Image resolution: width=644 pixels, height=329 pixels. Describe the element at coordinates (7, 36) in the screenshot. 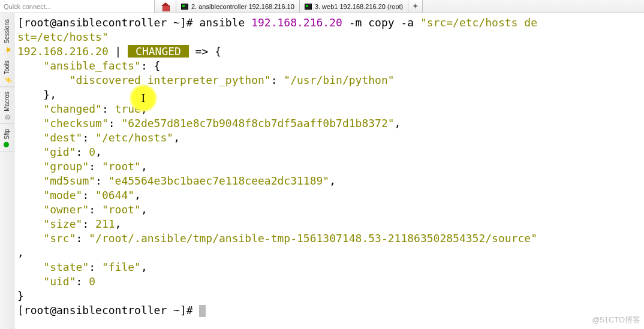

I see `sidebar-sessions: ★ Sessions` at that location.